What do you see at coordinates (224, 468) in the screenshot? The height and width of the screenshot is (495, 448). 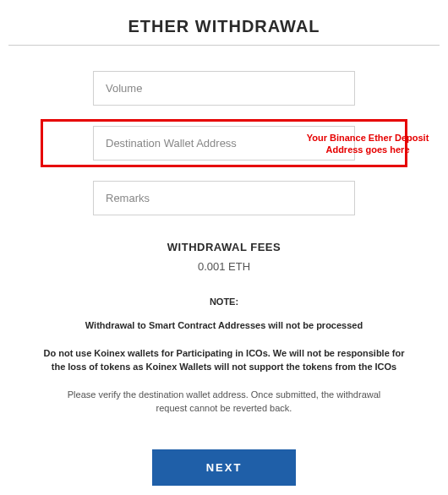 I see `next-button: NEXT` at bounding box center [224, 468].